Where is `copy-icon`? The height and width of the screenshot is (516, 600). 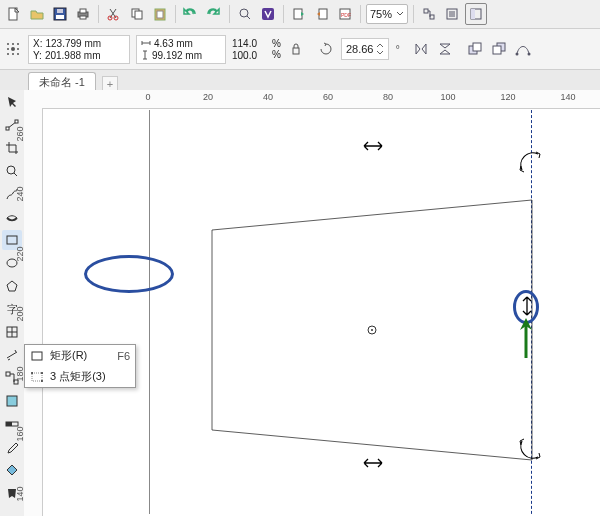 copy-icon is located at coordinates (137, 14).